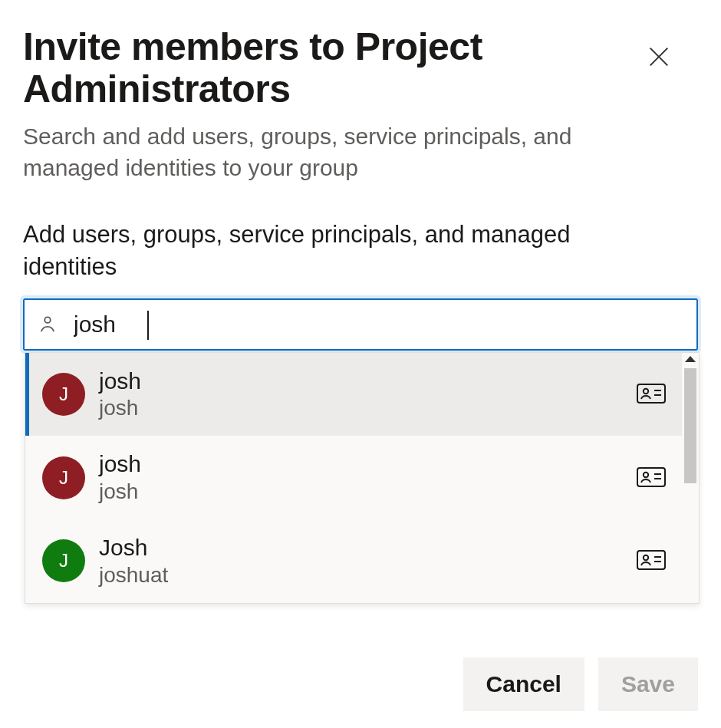 The width and height of the screenshot is (721, 728). What do you see at coordinates (659, 57) in the screenshot?
I see `close-icon` at bounding box center [659, 57].